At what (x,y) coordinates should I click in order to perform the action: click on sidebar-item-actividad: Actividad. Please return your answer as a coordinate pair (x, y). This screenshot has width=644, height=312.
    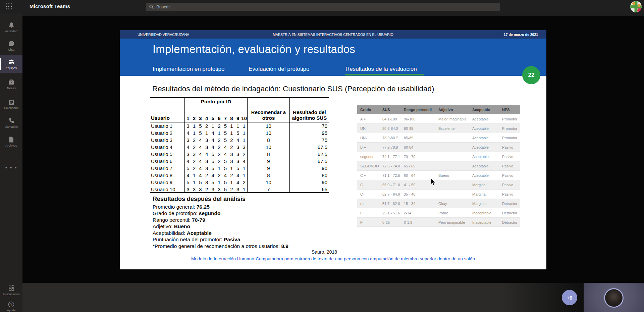
    Looking at the image, I should click on (11, 27).